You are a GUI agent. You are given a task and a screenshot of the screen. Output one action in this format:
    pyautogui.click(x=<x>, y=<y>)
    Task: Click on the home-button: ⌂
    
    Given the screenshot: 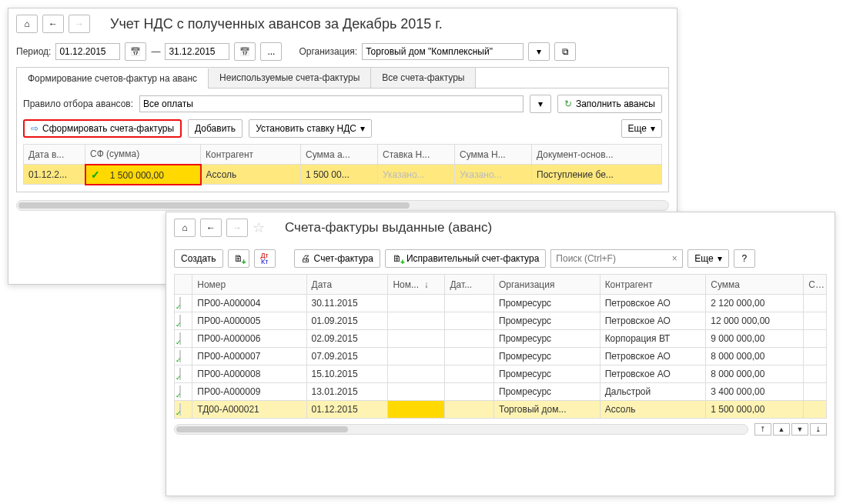 What is the action you would take?
    pyautogui.click(x=27, y=15)
    